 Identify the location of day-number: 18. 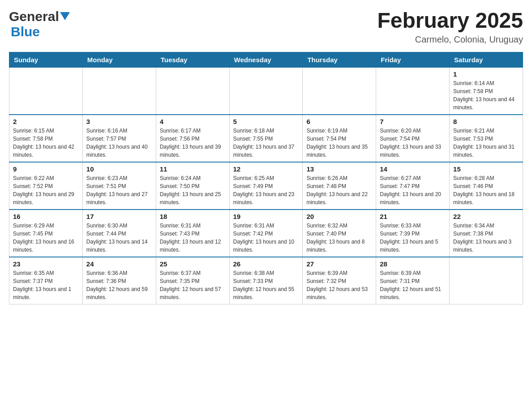
(193, 217).